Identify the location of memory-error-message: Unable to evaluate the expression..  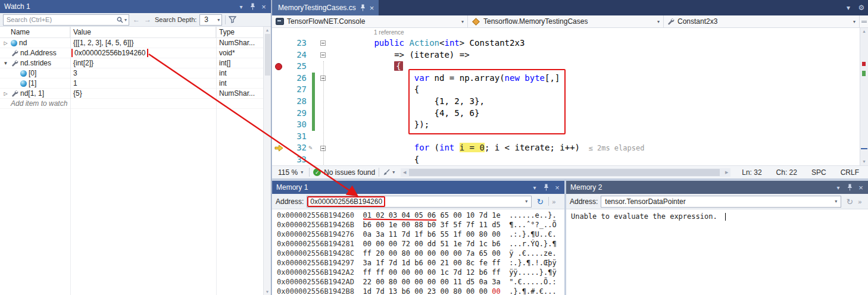
(717, 215).